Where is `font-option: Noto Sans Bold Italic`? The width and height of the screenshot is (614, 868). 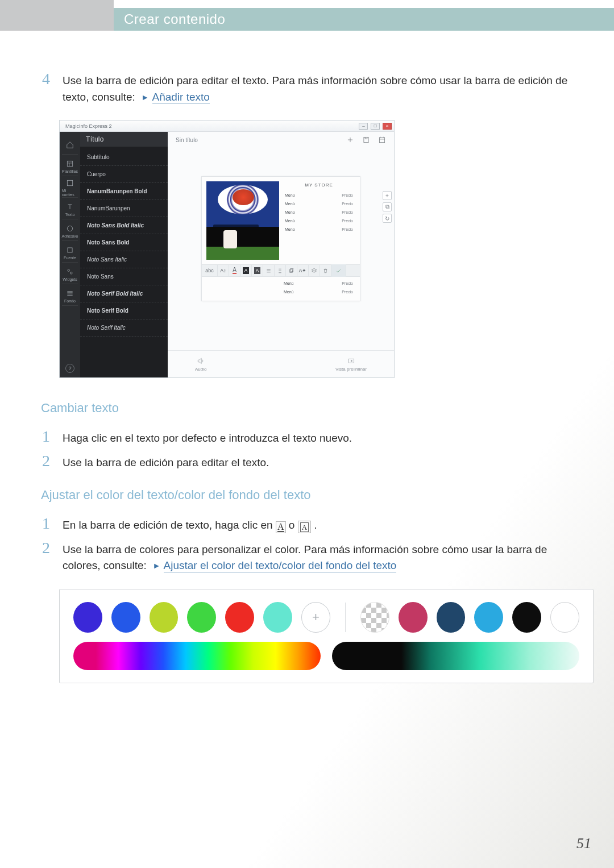 font-option: Noto Sans Bold Italic is located at coordinates (124, 226).